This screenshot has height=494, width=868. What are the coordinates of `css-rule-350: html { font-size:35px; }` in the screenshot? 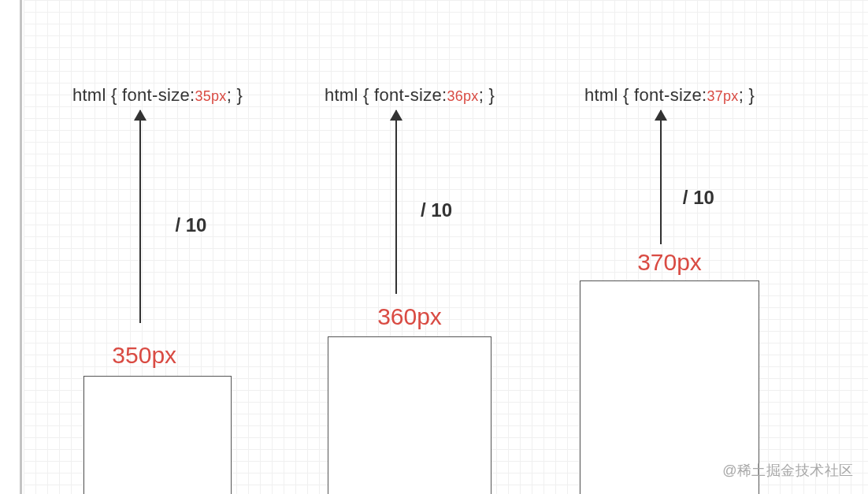 It's located at (158, 95).